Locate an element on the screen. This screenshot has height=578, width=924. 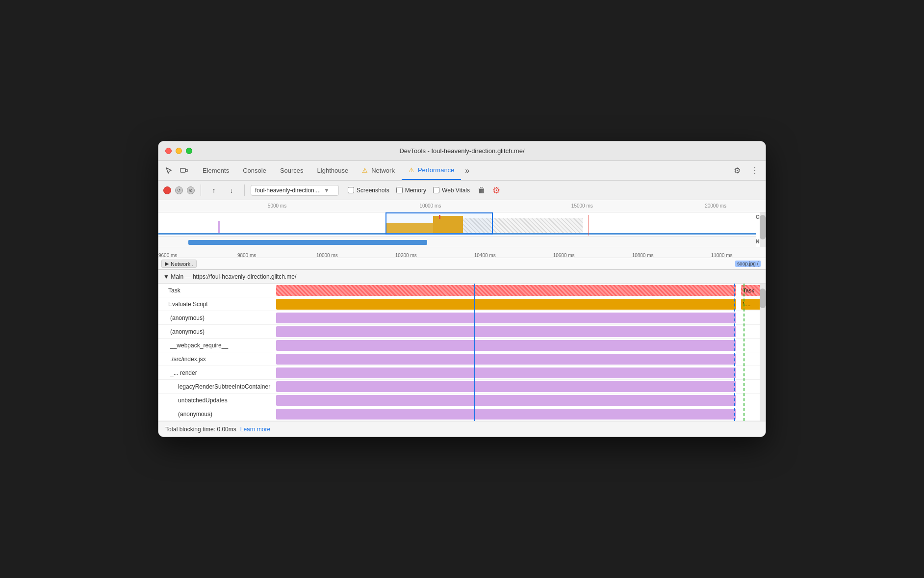
webpack-label: __webpack_require__ is located at coordinates (217, 345).